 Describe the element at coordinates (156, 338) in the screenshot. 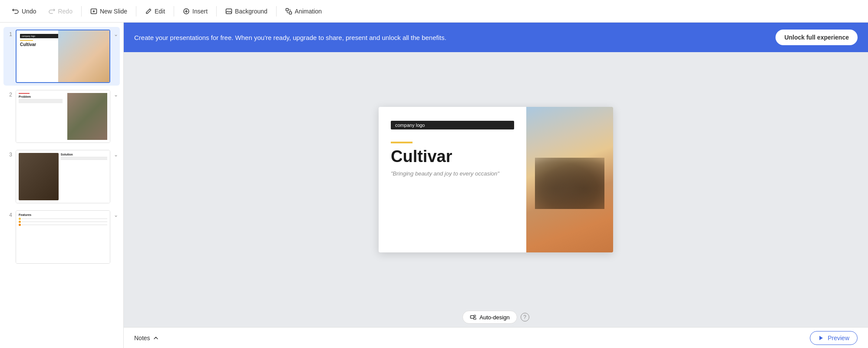

I see `chevron-up-icon` at that location.